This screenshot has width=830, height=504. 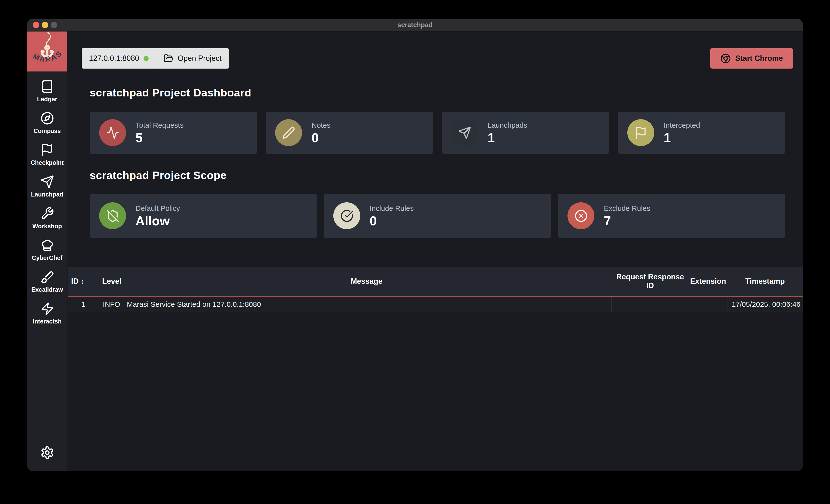 What do you see at coordinates (682, 125) in the screenshot?
I see `stat-label: Intercepted` at bounding box center [682, 125].